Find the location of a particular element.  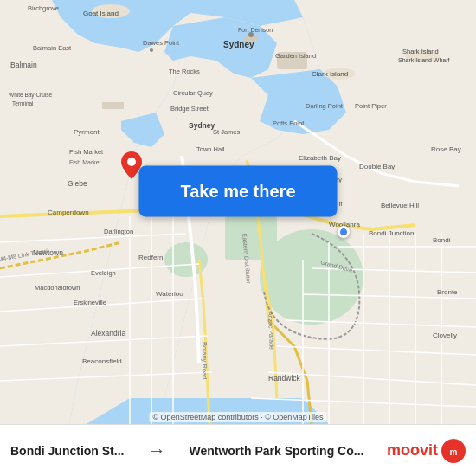

svg-text: Bellevue Hill is located at coordinates (400, 206).